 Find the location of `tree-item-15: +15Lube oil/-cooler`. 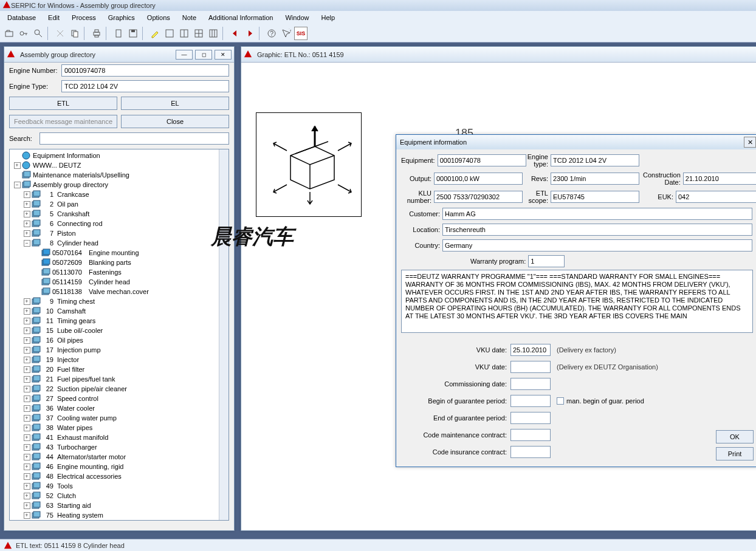

tree-item-15: +15Lube oil/-cooler is located at coordinates (120, 330).